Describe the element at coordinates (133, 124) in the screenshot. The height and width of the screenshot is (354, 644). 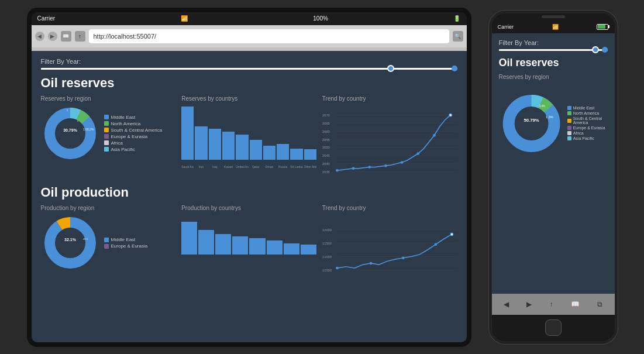
I see `legend-north-america: North America` at that location.